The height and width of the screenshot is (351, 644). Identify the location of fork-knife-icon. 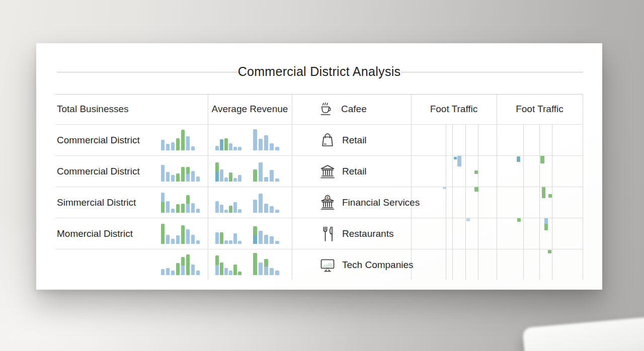
(328, 234).